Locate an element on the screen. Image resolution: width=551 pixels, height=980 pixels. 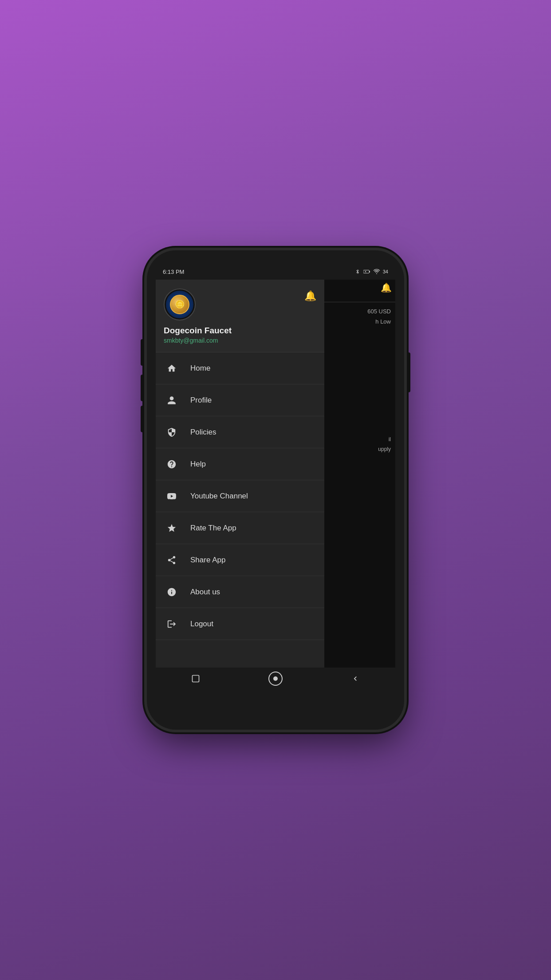
policies-label: Policies is located at coordinates (203, 432).